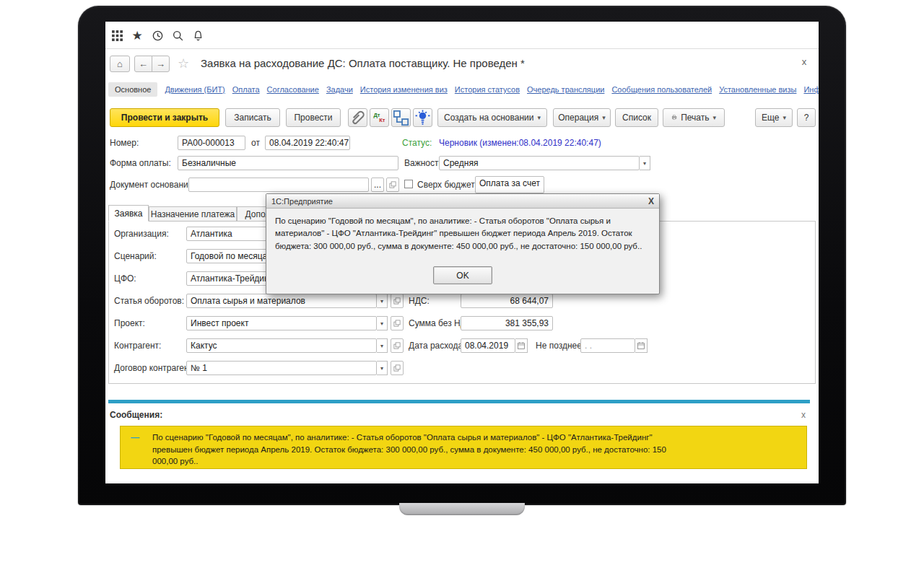 This screenshot has height=565, width=924. Describe the element at coordinates (637, 118) in the screenshot. I see `list-button: Список` at that location.